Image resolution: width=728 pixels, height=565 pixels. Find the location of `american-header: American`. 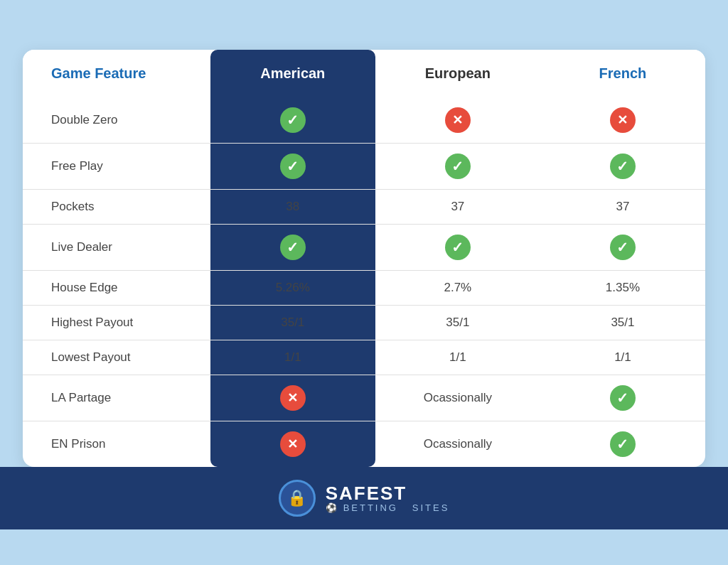

american-header: American is located at coordinates (293, 74).